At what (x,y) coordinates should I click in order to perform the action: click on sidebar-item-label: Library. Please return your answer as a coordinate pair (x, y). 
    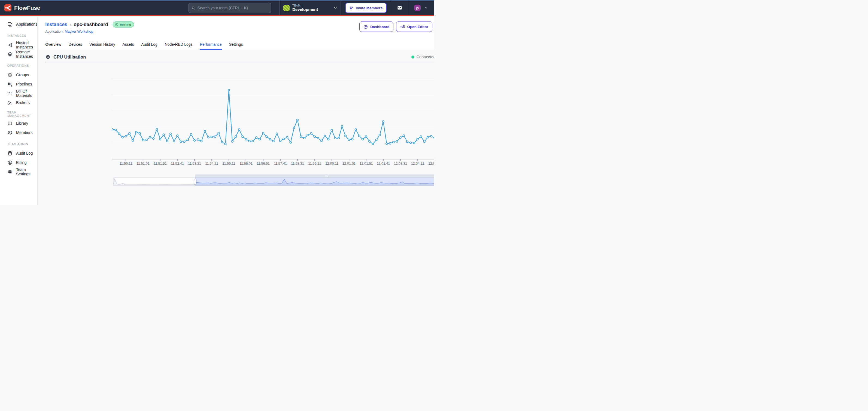
    Looking at the image, I should click on (22, 123).